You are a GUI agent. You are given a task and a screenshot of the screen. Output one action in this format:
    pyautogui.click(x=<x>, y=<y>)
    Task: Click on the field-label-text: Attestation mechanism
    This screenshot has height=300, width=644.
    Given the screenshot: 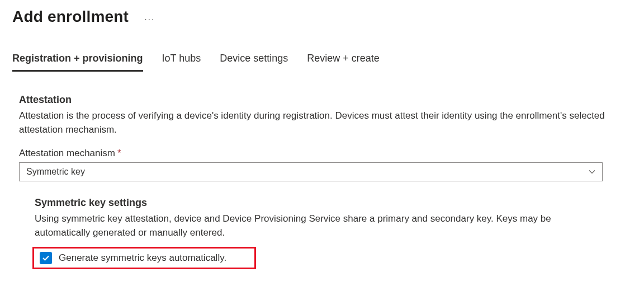 What is the action you would take?
    pyautogui.click(x=67, y=153)
    